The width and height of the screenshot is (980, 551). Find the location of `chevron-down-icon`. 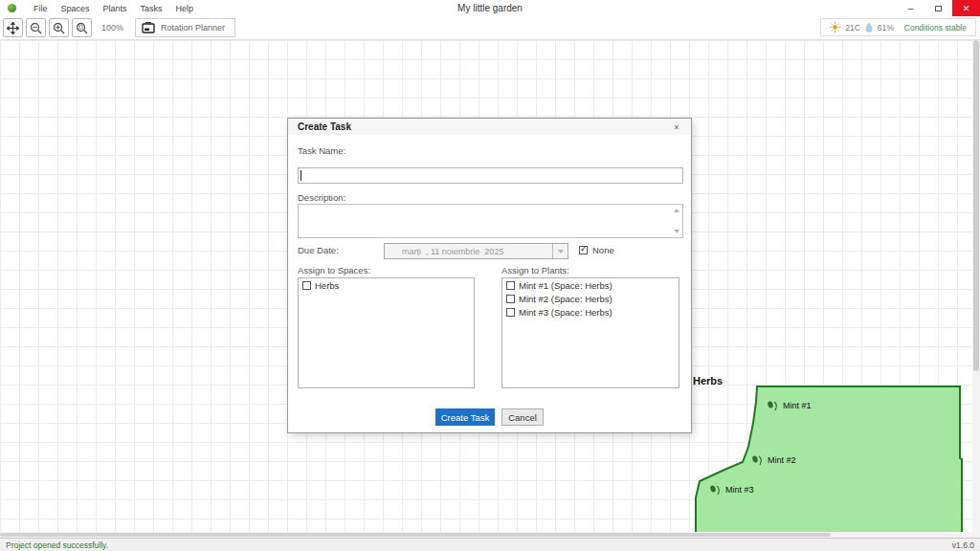

chevron-down-icon is located at coordinates (561, 252).